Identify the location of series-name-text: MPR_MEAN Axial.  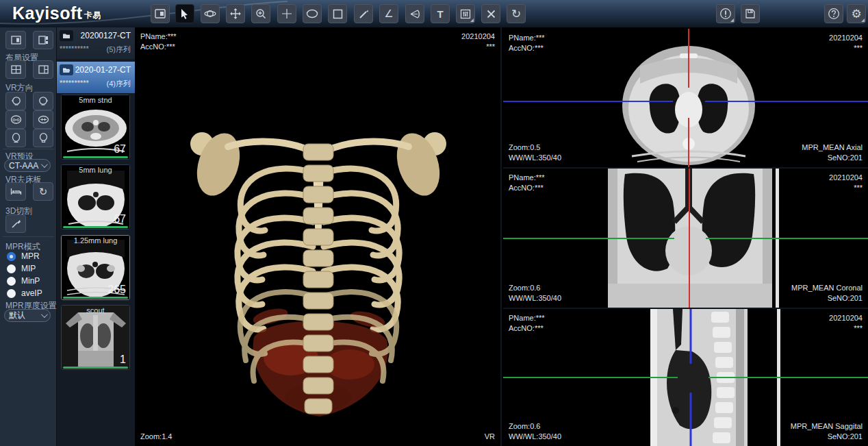
(832, 148).